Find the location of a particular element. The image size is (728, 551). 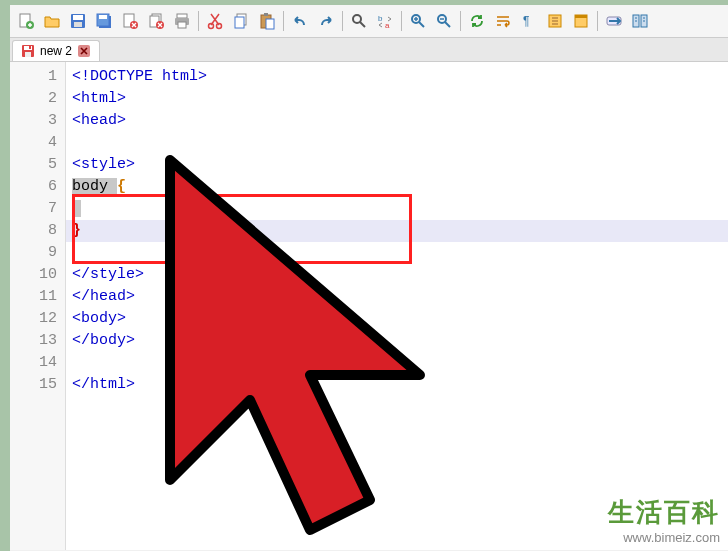

code-line: </style> is located at coordinates (397, 275).